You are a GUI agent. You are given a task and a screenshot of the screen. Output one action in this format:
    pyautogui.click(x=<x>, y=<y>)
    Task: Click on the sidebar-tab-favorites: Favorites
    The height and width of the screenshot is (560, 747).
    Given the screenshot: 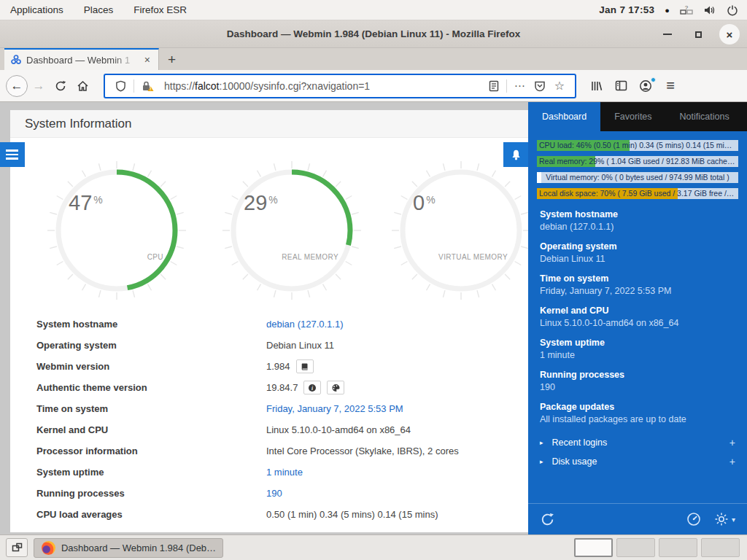 What is the action you would take?
    pyautogui.click(x=633, y=117)
    